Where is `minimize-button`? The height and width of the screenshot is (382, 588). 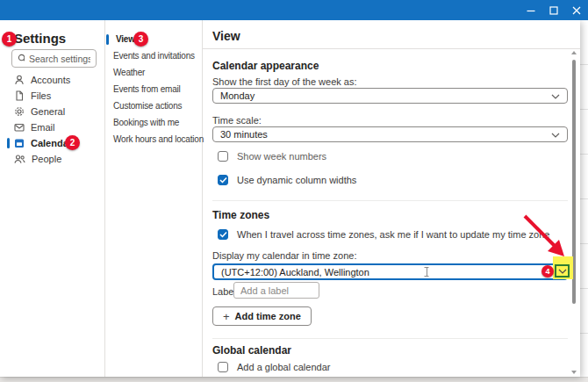
minimize-button is located at coordinates (531, 11).